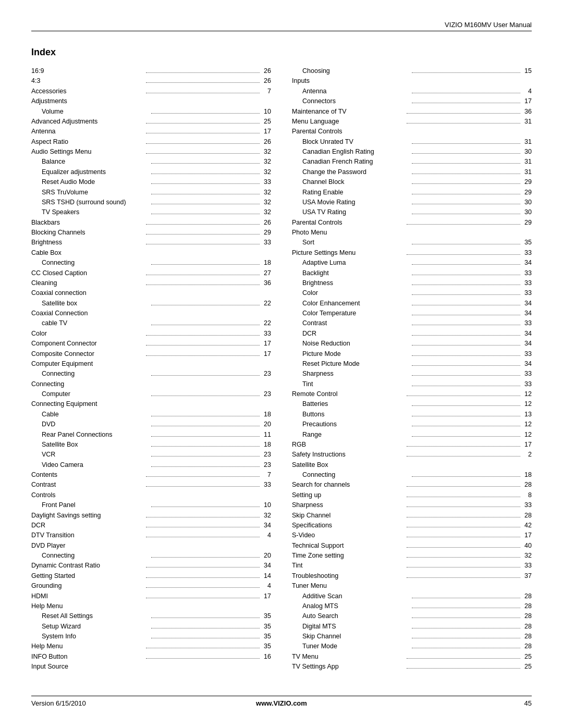 This screenshot has width=563, height=728. What do you see at coordinates (412, 354) in the screenshot?
I see `list-item: Picture Mode33` at bounding box center [412, 354].